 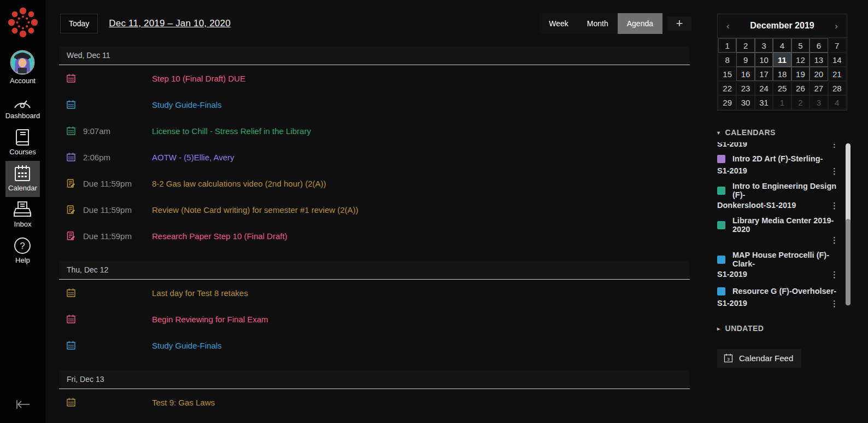 What do you see at coordinates (23, 179) in the screenshot?
I see `sidebar-item-calendar: Calendar` at bounding box center [23, 179].